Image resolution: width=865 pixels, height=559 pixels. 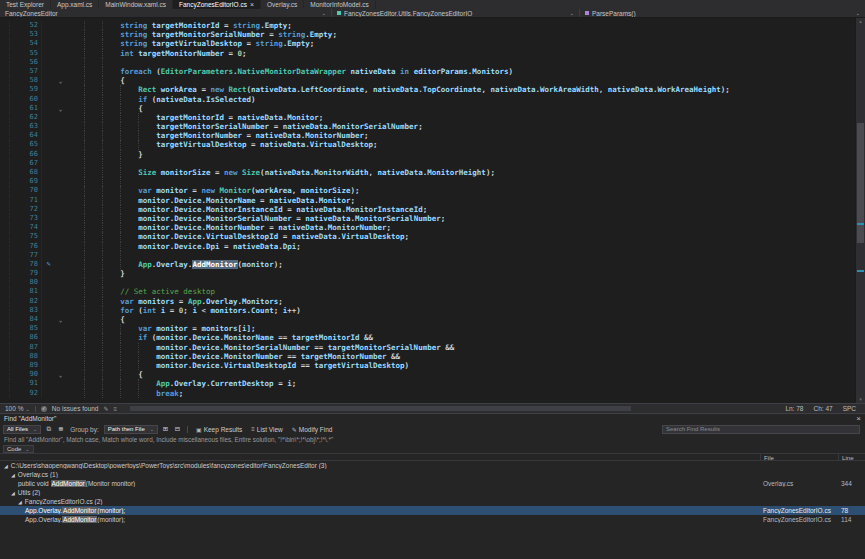 I want to click on find-result-group-row: ◢Utils (2), so click(x=432, y=492).